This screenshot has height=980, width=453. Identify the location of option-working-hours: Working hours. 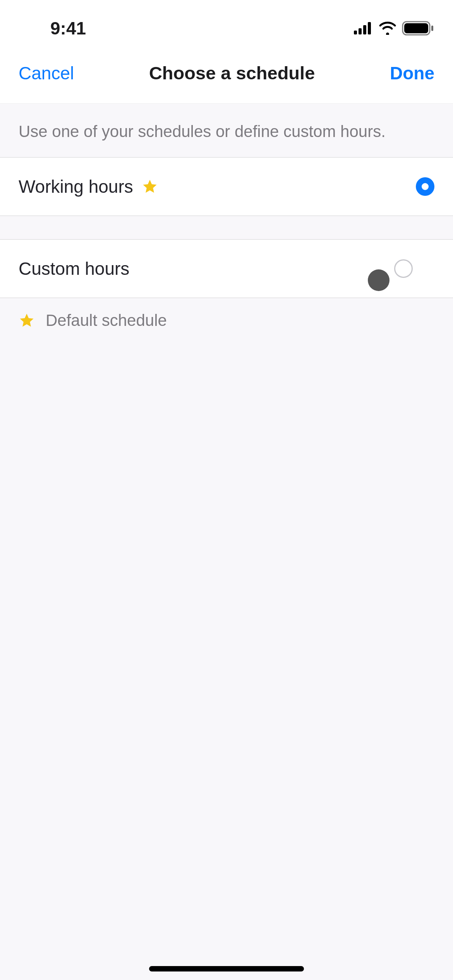
(226, 187).